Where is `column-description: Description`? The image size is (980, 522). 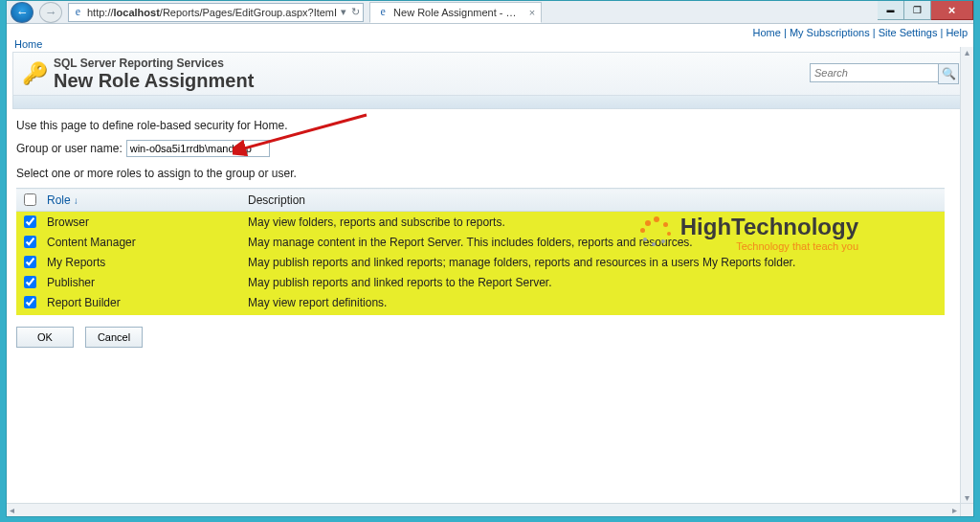
column-description: Description is located at coordinates (594, 200).